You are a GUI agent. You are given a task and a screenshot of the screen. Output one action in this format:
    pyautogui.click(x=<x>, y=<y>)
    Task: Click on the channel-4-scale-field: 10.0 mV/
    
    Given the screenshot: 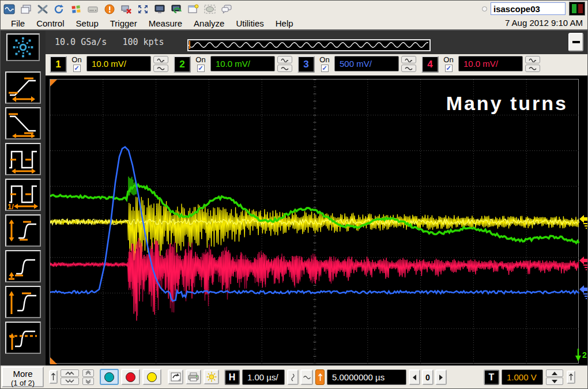 What is the action you would take?
    pyautogui.click(x=491, y=63)
    